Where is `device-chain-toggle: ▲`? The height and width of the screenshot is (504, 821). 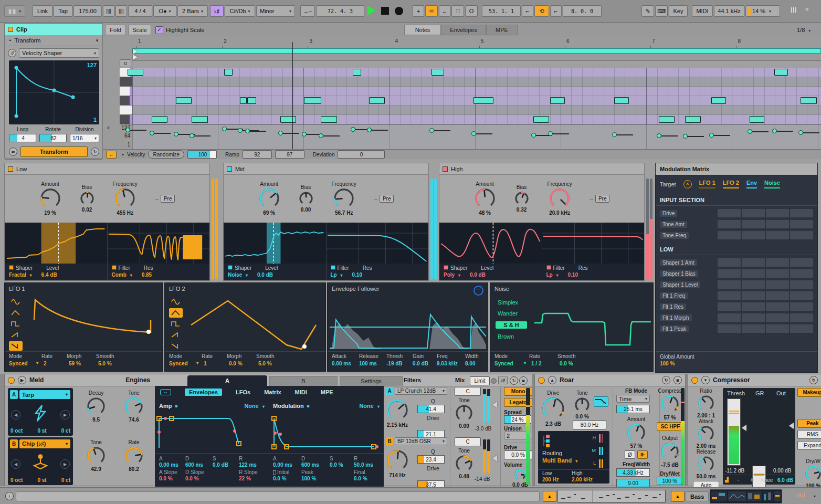 device-chain-toggle: ▲ is located at coordinates (678, 497).